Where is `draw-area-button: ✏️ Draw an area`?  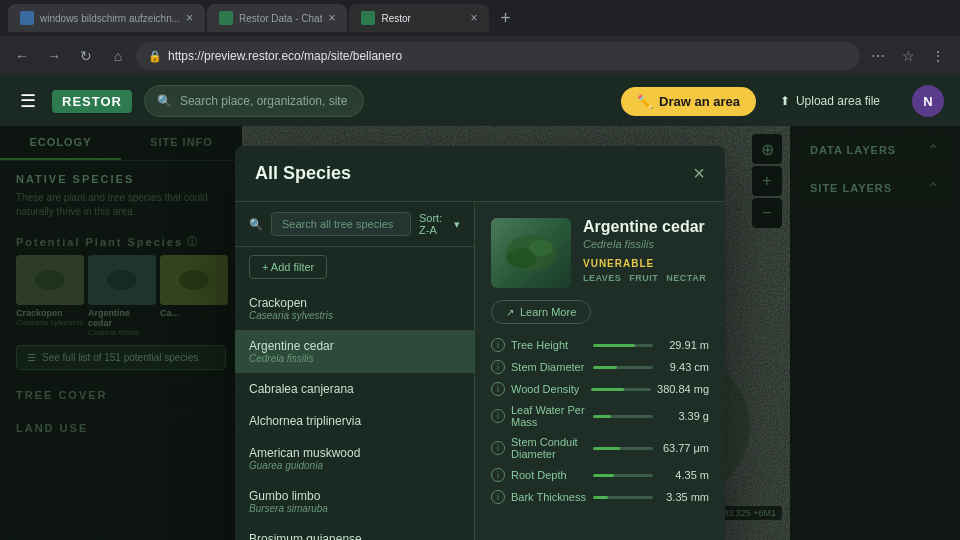 draw-area-button: ✏️ Draw an area is located at coordinates (688, 102).